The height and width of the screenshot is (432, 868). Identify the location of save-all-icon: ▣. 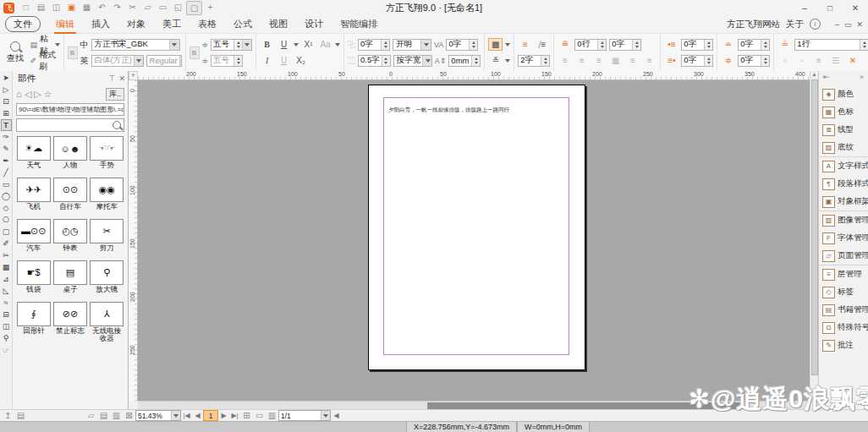
(71, 7).